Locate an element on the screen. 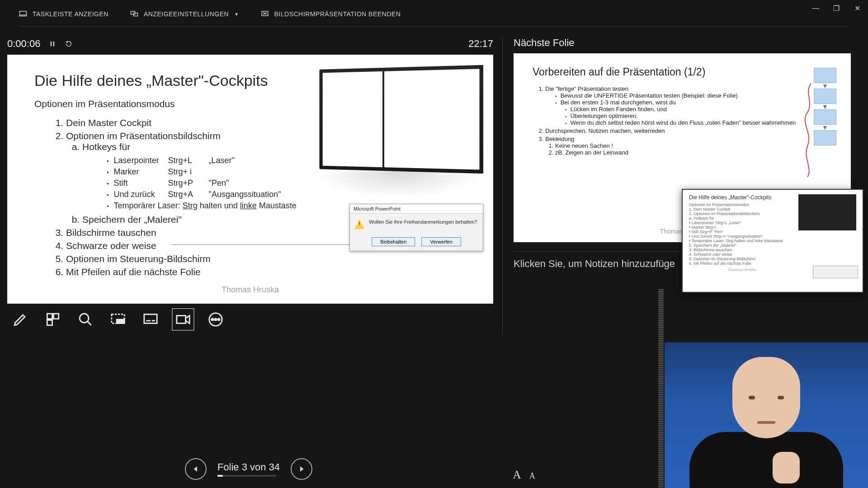 Image resolution: width=868 pixels, height=488 pixels. embedded-screenshot is located at coordinates (401, 119).